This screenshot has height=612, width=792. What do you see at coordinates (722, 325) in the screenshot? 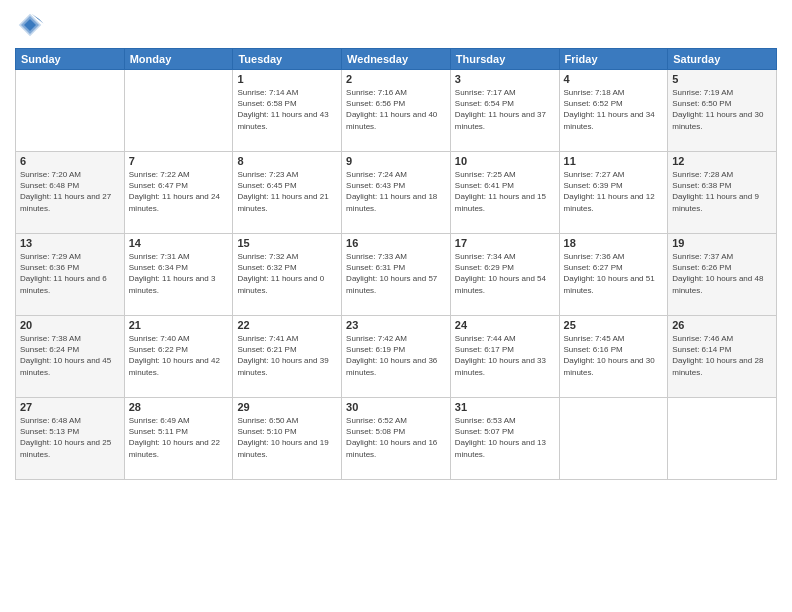
I see `day-number: 26` at bounding box center [722, 325].